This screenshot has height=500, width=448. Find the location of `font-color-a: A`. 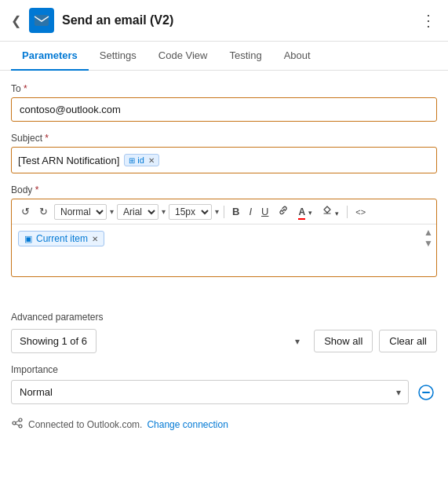

font-color-a: A is located at coordinates (301, 214).